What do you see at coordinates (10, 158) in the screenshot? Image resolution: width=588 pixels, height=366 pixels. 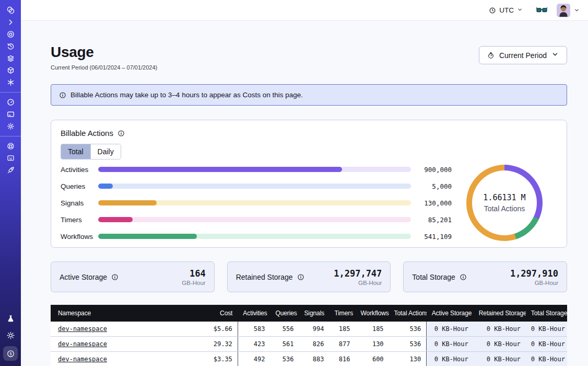 I see `feedback-screen-icon` at bounding box center [10, 158].